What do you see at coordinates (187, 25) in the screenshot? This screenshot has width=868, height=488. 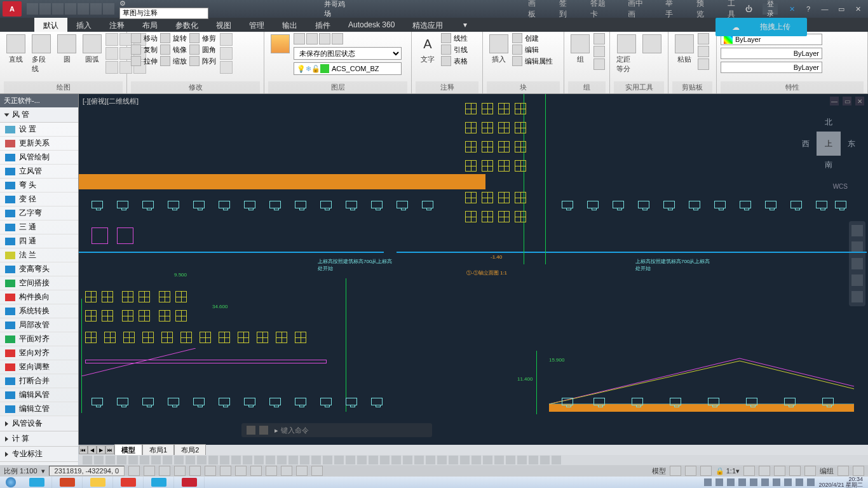 I see `tab-parametric: 参数化` at bounding box center [187, 25].